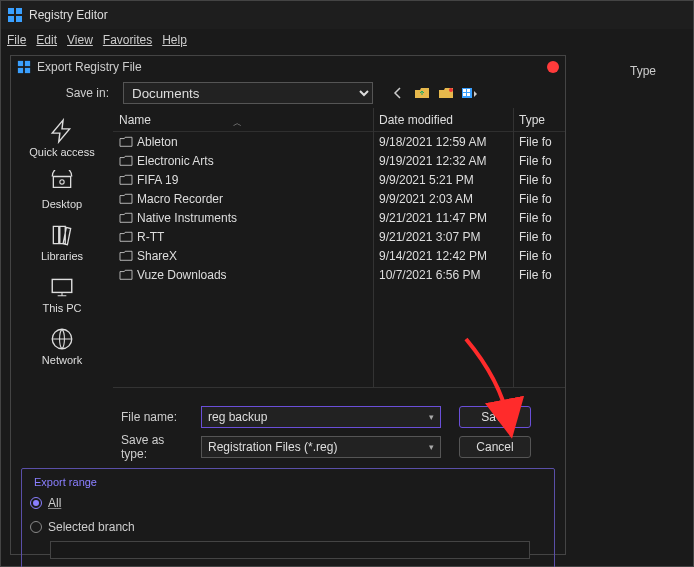  What do you see at coordinates (339, 120) in the screenshot?
I see `file-list-header: Name︿ Date modified Type` at bounding box center [339, 120].